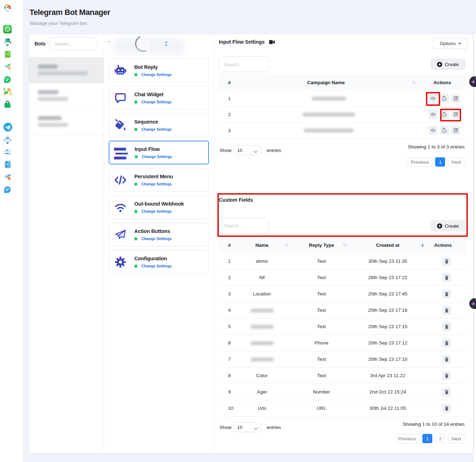 This screenshot has height=462, width=476. What do you see at coordinates (262, 392) in the screenshot?
I see `field-name: Ager` at bounding box center [262, 392].